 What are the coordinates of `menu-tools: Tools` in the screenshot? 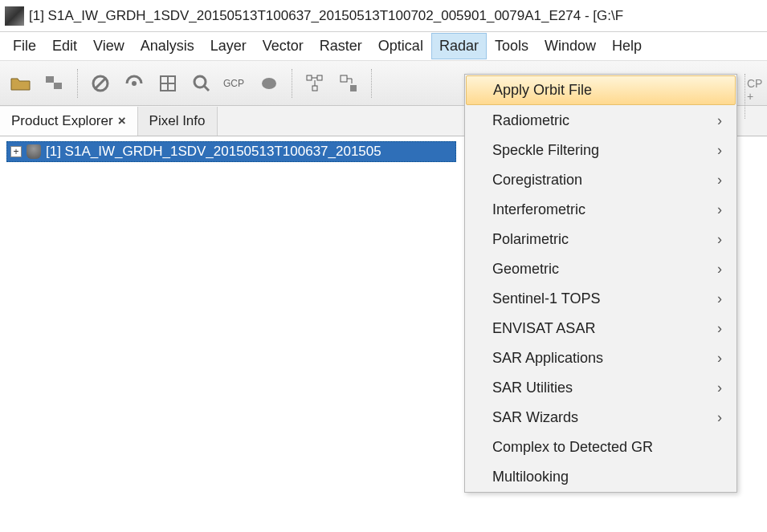 It's located at (512, 47).